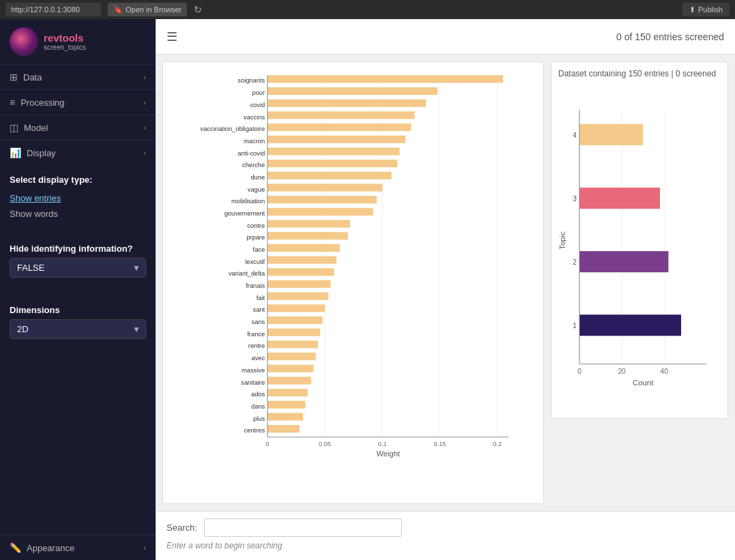 This screenshot has height=560, width=735. Describe the element at coordinates (562, 240) in the screenshot. I see `svg-text: Topic` at that location.